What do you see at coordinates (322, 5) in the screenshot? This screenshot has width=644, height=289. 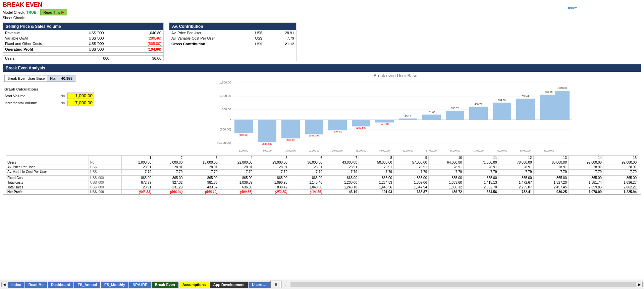 I see `page-title: BREAK EVEN` at bounding box center [322, 5].